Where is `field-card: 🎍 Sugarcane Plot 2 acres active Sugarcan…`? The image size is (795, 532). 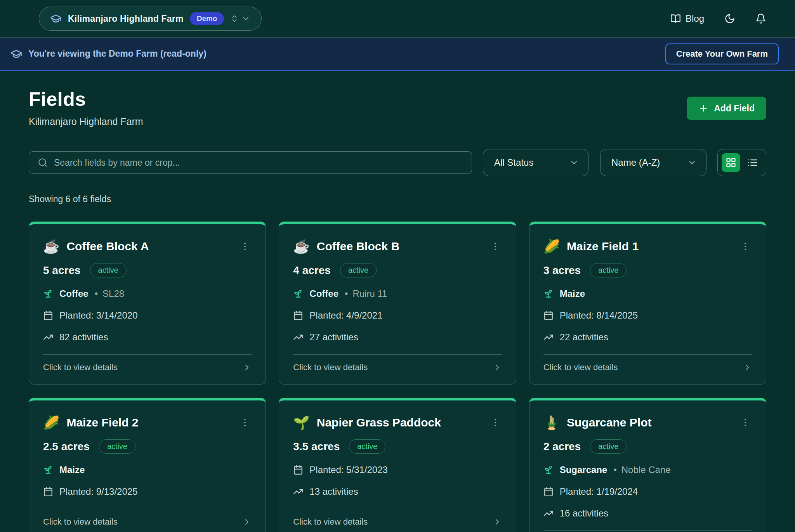 field-card: 🎍 Sugarcane Plot 2 acres active Sugarcan… is located at coordinates (647, 465).